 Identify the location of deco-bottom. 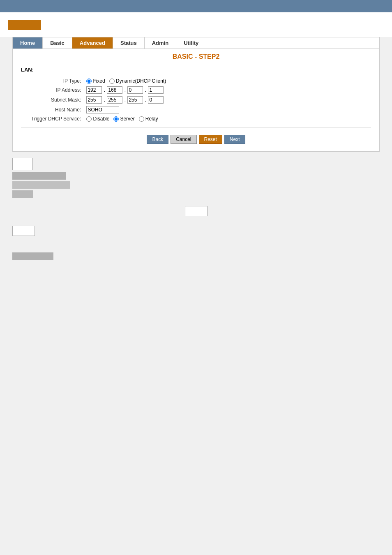
(196, 256).